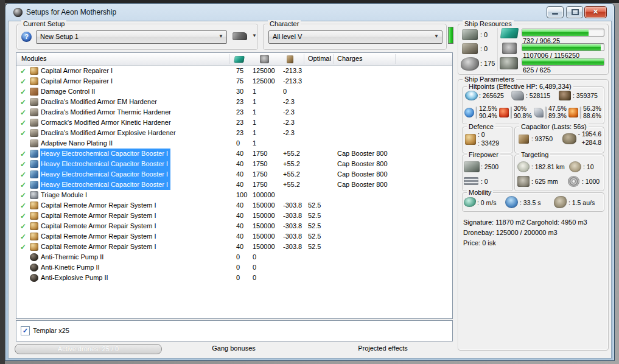 The image size is (619, 364). Describe the element at coordinates (234, 144) in the screenshot. I see `table-row: Adaptive Nano Plating II01` at that location.